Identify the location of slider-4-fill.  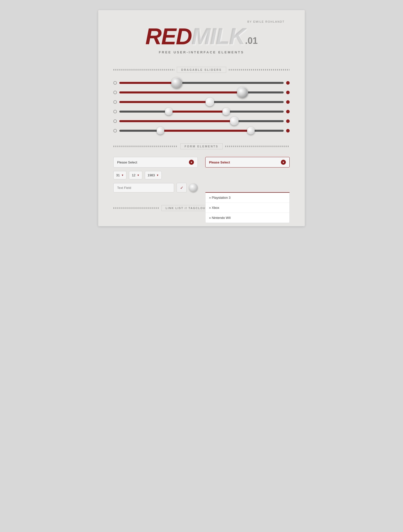
(197, 112).